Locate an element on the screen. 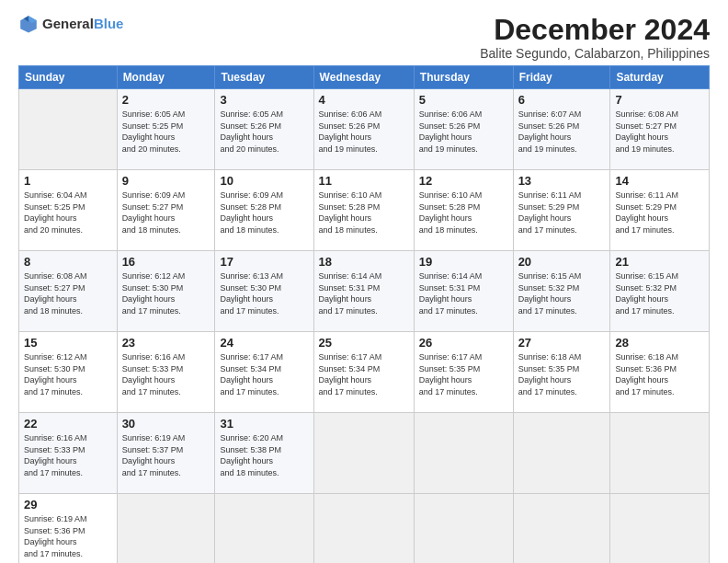 The image size is (728, 563). table-row: 11 Sunrise: 6:10 AM Sunset: 5:28 PM Dayl… is located at coordinates (364, 211).